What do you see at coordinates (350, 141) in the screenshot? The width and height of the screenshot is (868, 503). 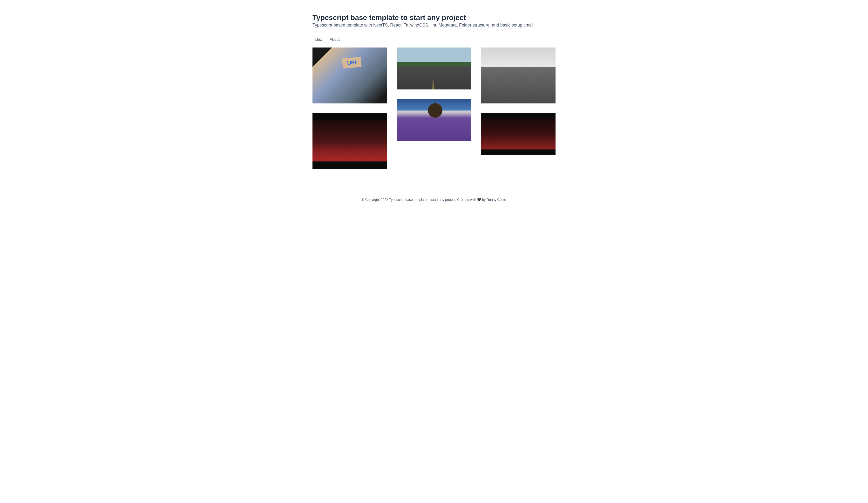 I see `gallery-image-car-seats-people` at bounding box center [350, 141].